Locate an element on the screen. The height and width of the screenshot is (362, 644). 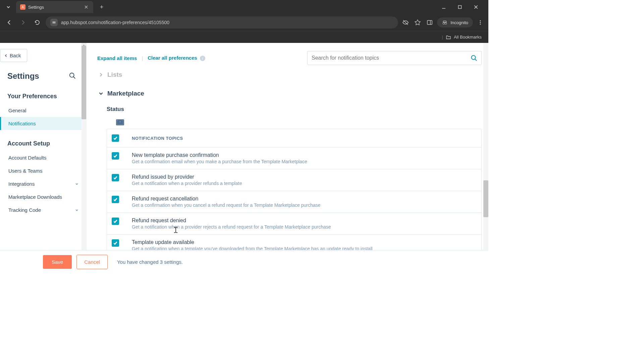
incognito-icon is located at coordinates (445, 22).